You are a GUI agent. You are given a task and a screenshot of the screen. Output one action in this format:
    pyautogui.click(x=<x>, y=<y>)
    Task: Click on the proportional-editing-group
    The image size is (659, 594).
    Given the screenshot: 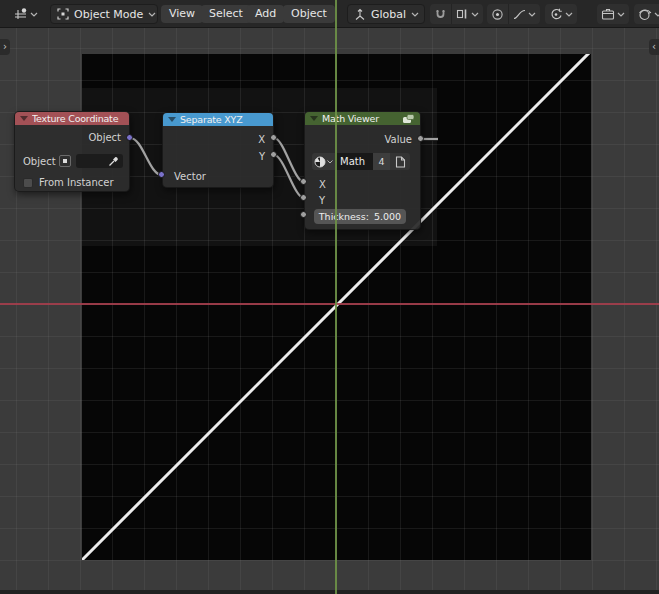 What is the action you would take?
    pyautogui.click(x=514, y=14)
    